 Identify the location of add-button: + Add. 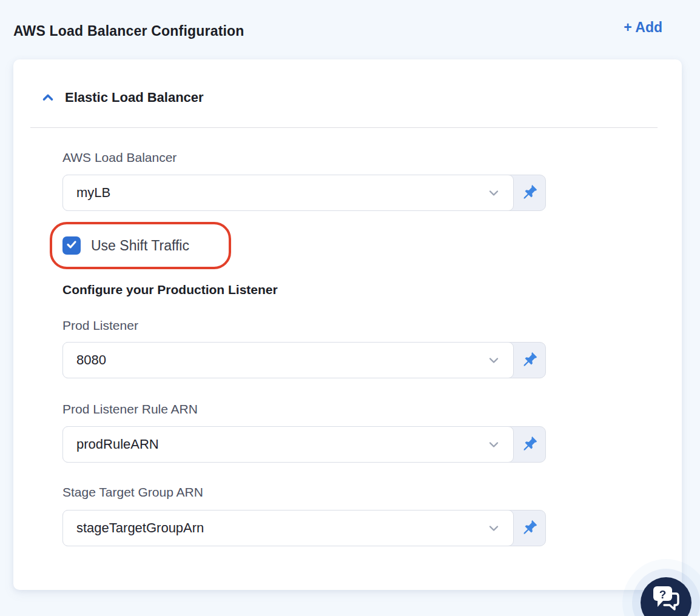
(643, 28).